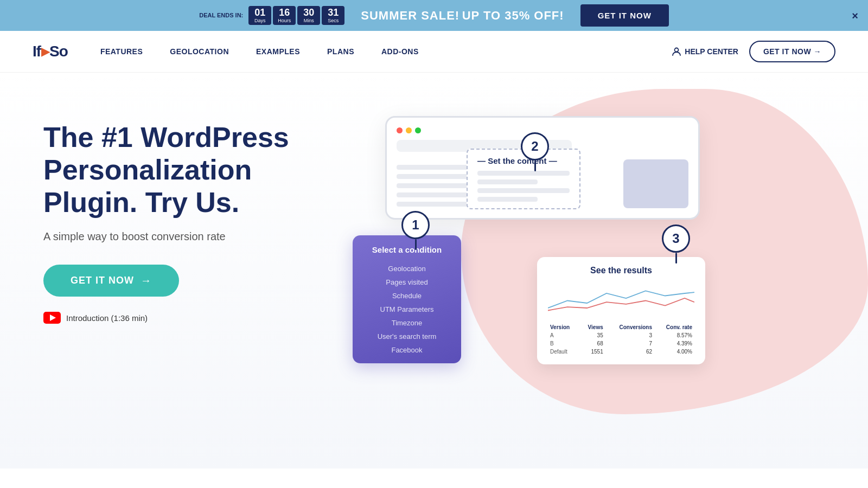 This screenshot has height=488, width=868. I want to click on hero-cta-label: GET IT NOW, so click(102, 281).